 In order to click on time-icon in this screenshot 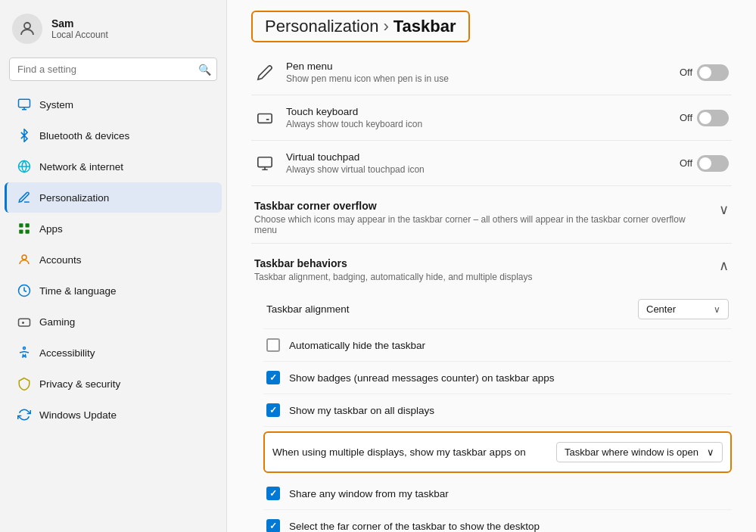, I will do `click(24, 291)`.